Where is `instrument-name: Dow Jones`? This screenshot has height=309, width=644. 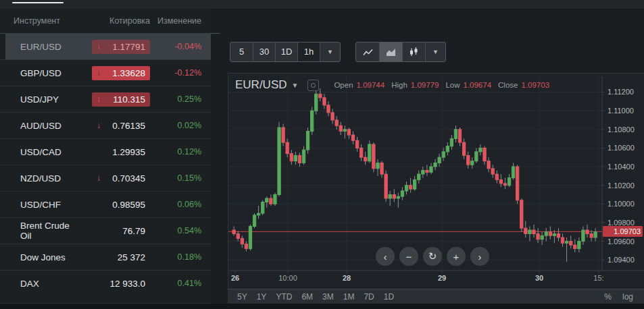
instrument-name: Dow Jones is located at coordinates (38, 258).